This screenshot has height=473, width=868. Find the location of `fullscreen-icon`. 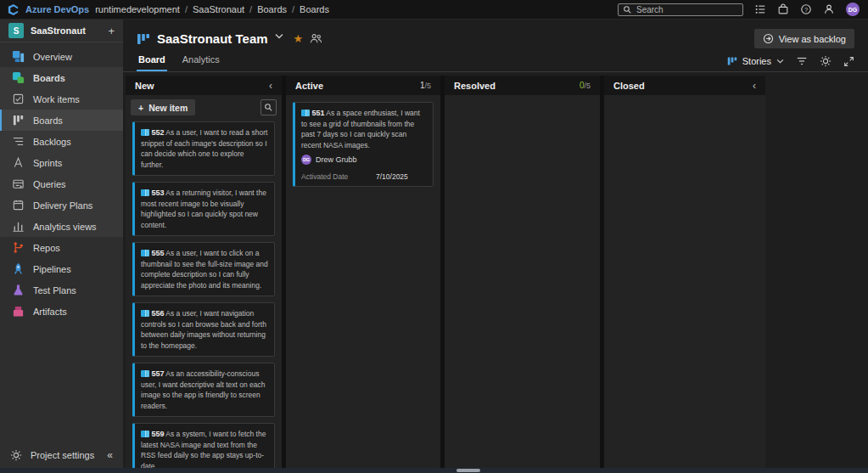

fullscreen-icon is located at coordinates (848, 61).